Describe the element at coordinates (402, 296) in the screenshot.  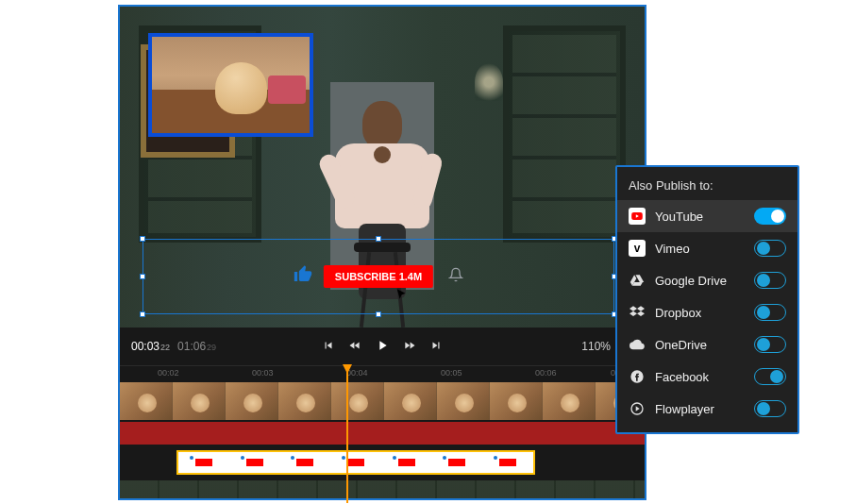
I see `cursor-icon` at that location.